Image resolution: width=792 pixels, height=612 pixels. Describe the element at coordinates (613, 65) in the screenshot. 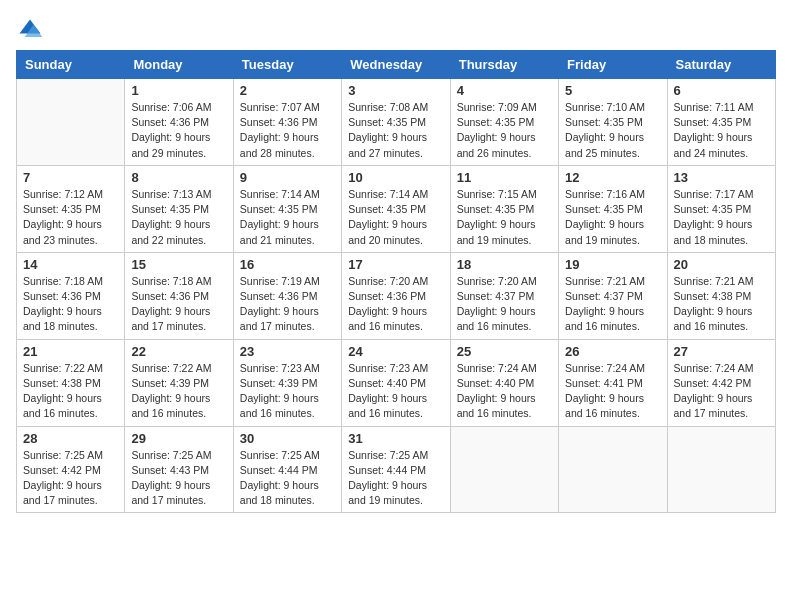

I see `header-friday: Friday` at that location.